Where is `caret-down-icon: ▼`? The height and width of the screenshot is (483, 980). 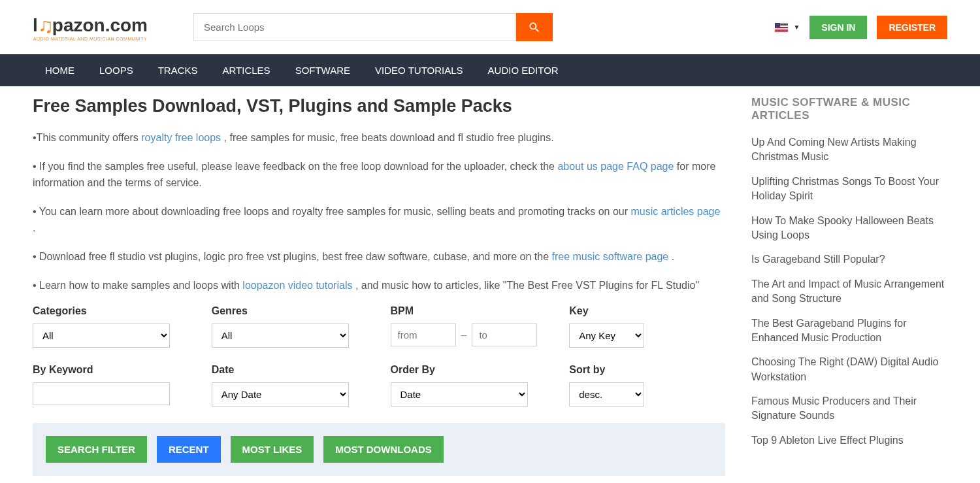
caret-down-icon: ▼ is located at coordinates (796, 27).